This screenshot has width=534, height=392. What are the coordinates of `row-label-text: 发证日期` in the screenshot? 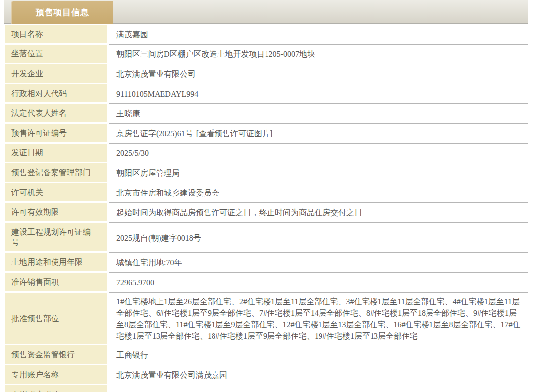 It's located at (27, 152).